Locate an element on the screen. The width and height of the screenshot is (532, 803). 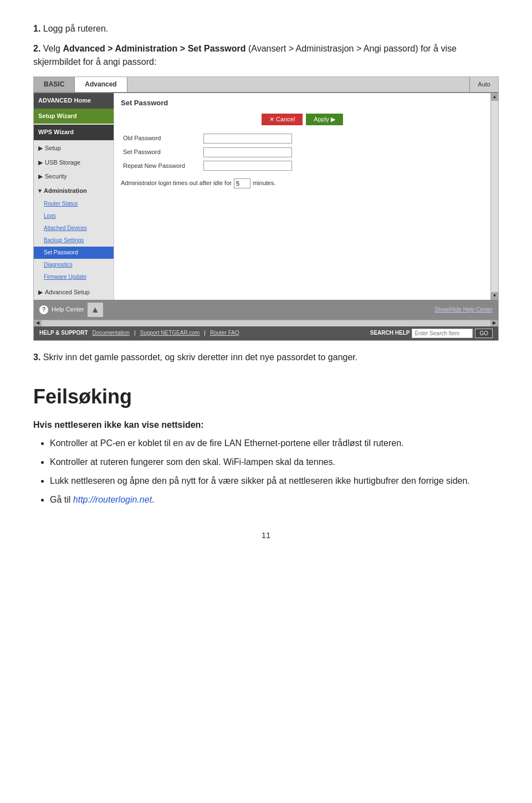
bullet-3-text: Lukk nettleseren og åpne den på nytt for… is located at coordinates (260, 481).